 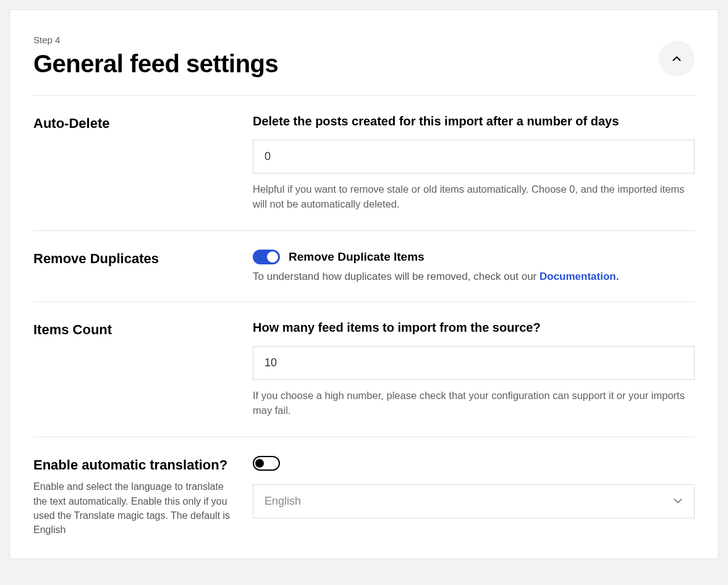 I want to click on translation-label: Enable automatic translation?, so click(x=133, y=466).